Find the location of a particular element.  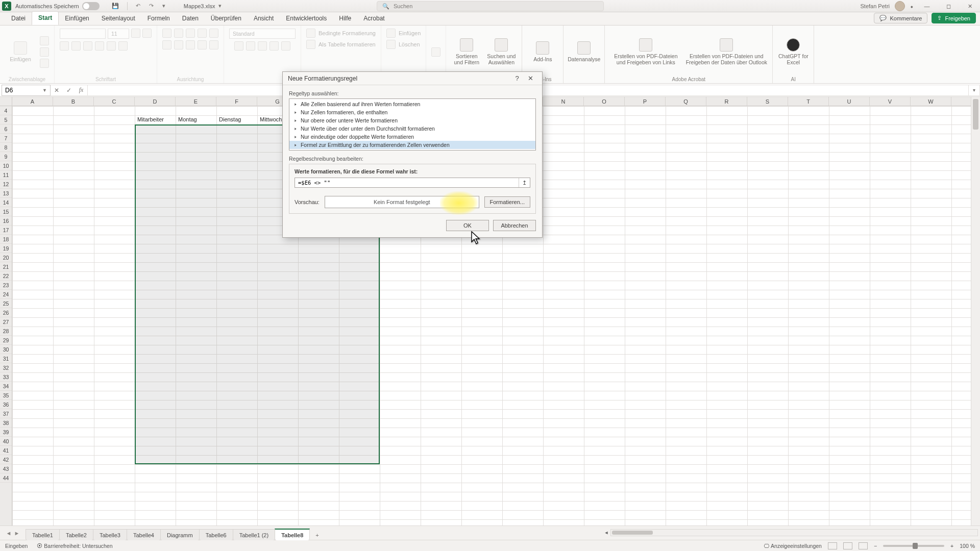

sheet-tab-tabelle6: Tabelle6 is located at coordinates (216, 535).